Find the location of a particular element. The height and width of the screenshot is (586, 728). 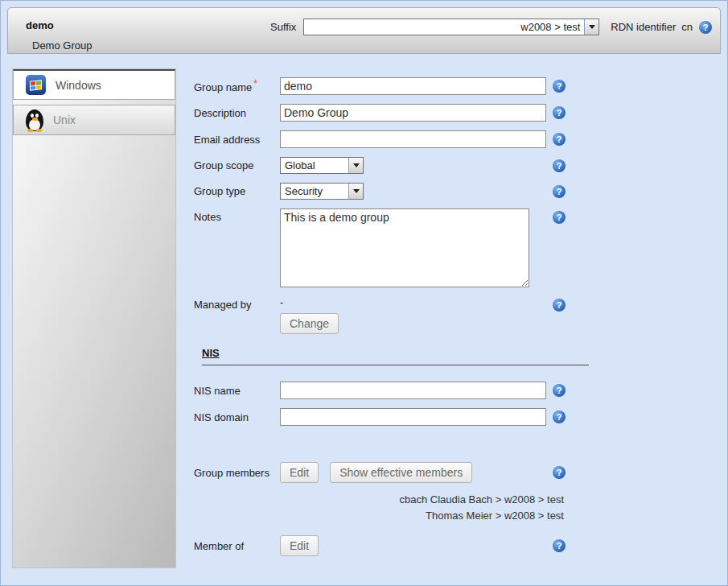

managed-by-label: Managed by is located at coordinates (236, 303).